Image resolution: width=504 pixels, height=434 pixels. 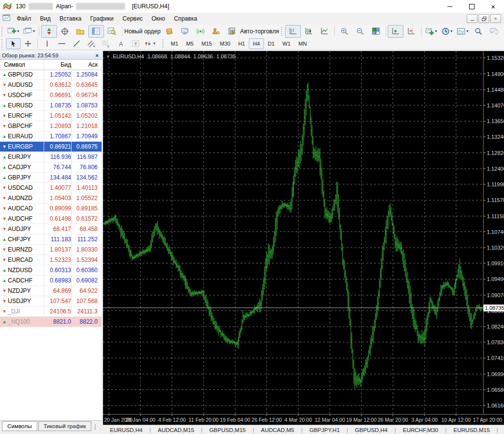 I want to click on text-tool-button: A, so click(x=121, y=44).